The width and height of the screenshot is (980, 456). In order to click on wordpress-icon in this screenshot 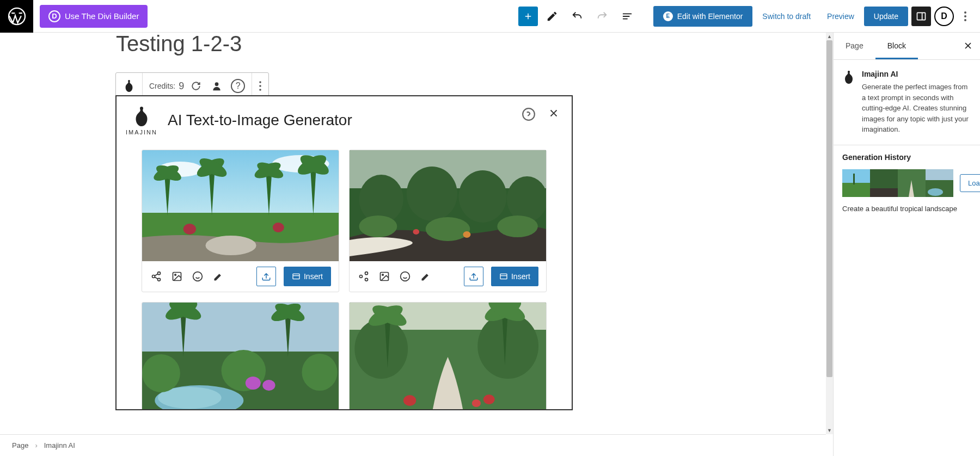, I will do `click(17, 16)`.